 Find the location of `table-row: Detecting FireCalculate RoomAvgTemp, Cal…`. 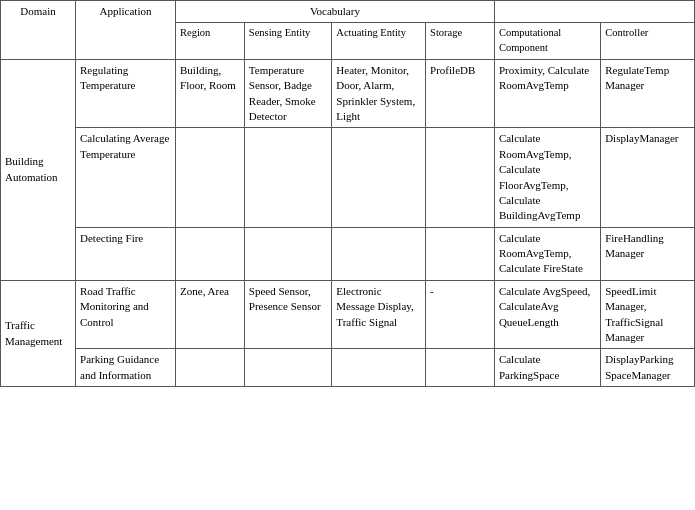

table-row: Detecting FireCalculate RoomAvgTemp, Cal… is located at coordinates (348, 254).